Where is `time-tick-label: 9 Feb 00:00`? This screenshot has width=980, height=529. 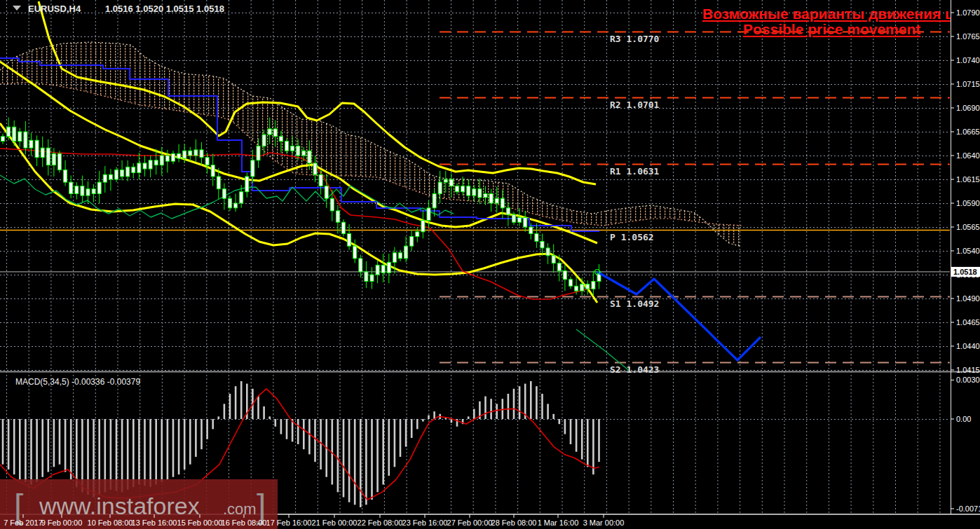
time-tick-label: 9 Feb 00:00 is located at coordinates (62, 523).